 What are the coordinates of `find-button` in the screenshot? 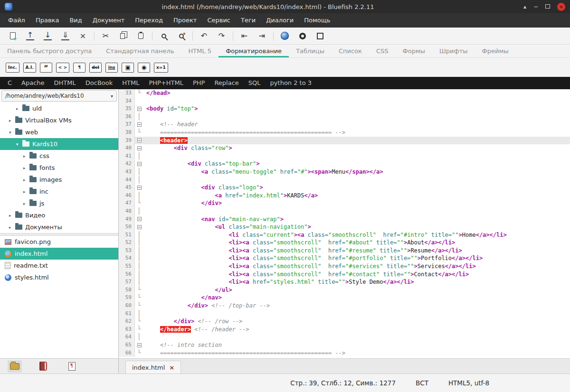 It's located at (163, 36).